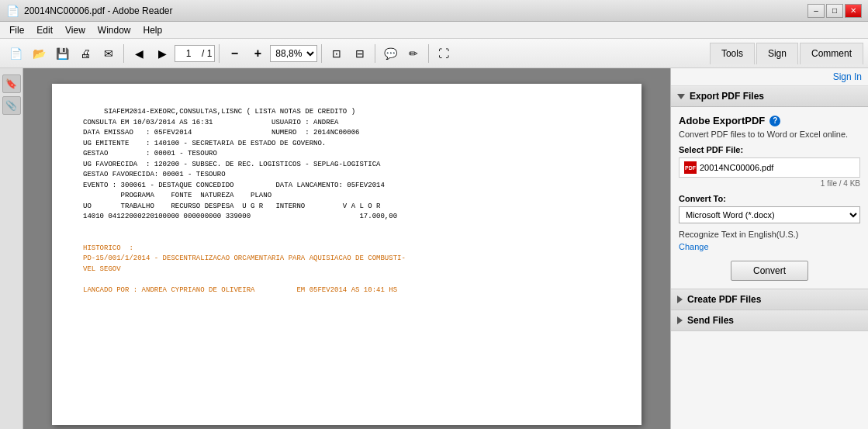 The width and height of the screenshot is (868, 429). Describe the element at coordinates (85, 54) in the screenshot. I see `print-button: 🖨` at that location.